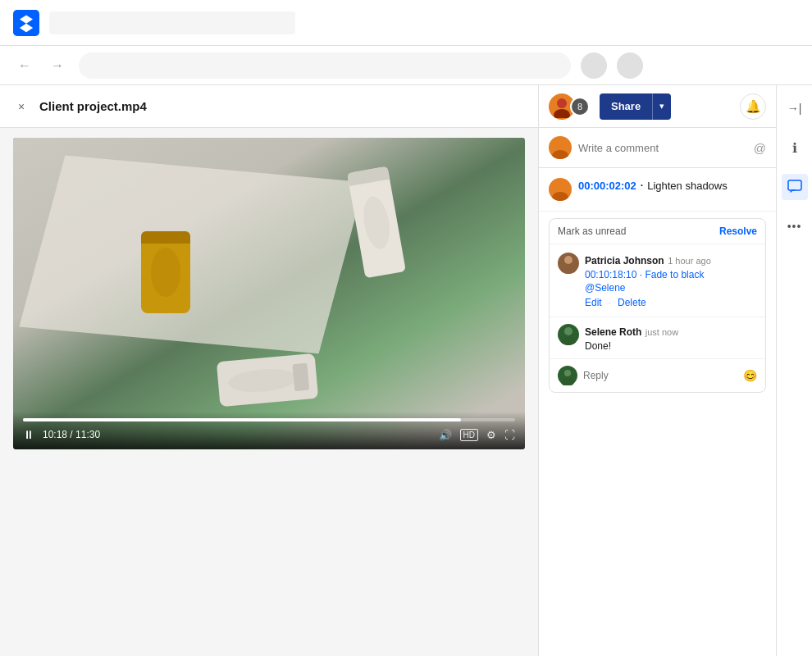 Image resolution: width=812 pixels, height=656 pixels. What do you see at coordinates (648, 275) in the screenshot?
I see `patricia-timestamp: 00:10:18:10 · Fade to black` at bounding box center [648, 275].